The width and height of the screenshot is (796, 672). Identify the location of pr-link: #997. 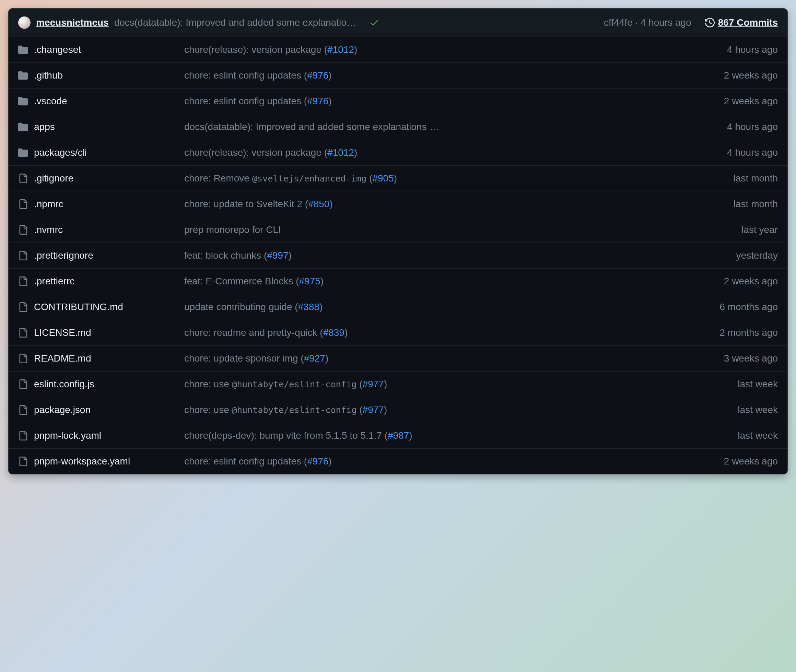
(277, 255).